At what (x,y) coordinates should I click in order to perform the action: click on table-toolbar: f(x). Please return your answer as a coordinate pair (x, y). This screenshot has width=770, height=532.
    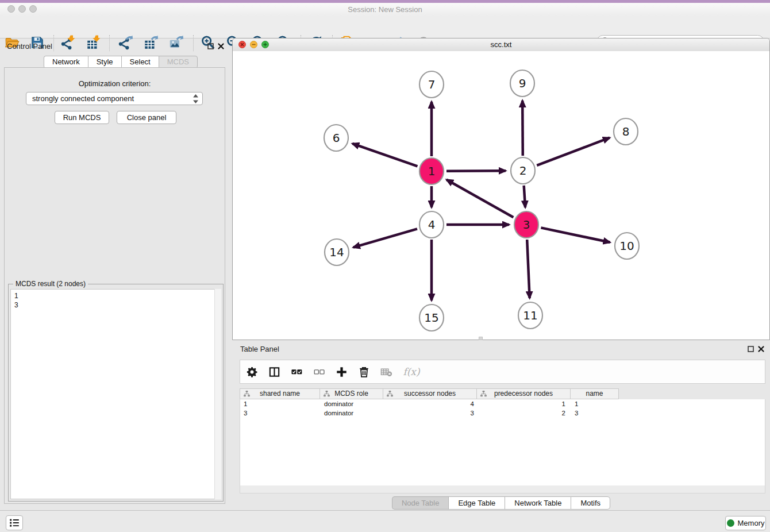
    Looking at the image, I should click on (502, 372).